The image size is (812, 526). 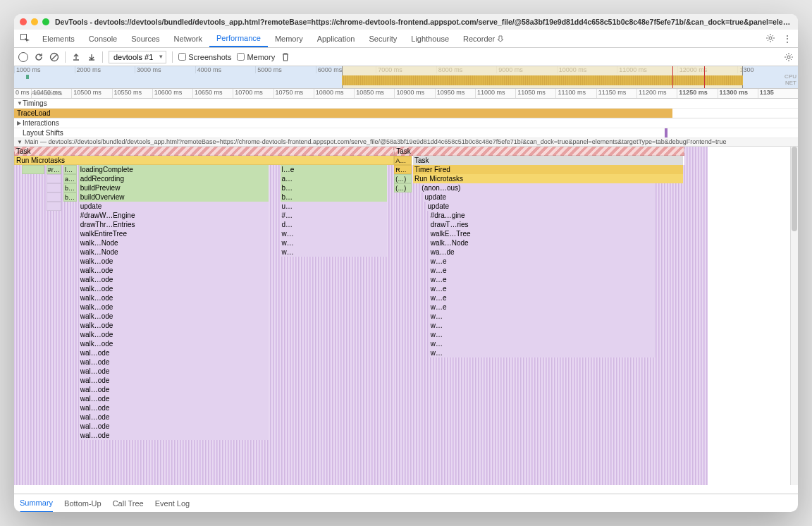 I want to click on flame-cell: #r…s, so click(x=54, y=169).